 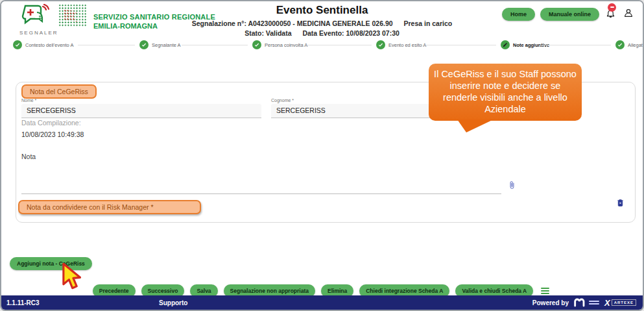 I want to click on aggiungi-nota-button: Aggiungi nota - CeGeRiss, so click(x=51, y=264).